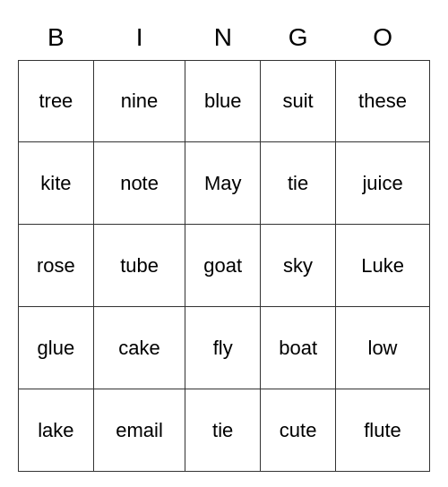  I want to click on bingo-cell-2-1: tube, so click(140, 266).